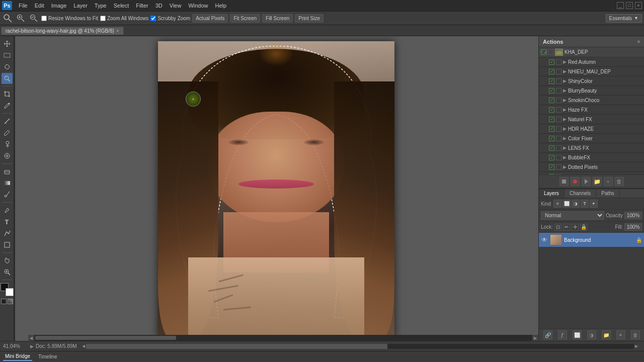  I want to click on background-color, so click(10, 292).